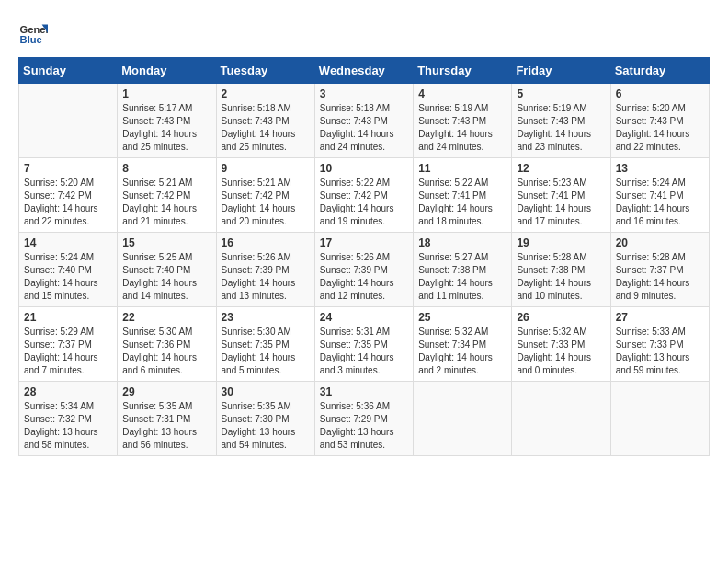  I want to click on day-number: 10, so click(364, 168).